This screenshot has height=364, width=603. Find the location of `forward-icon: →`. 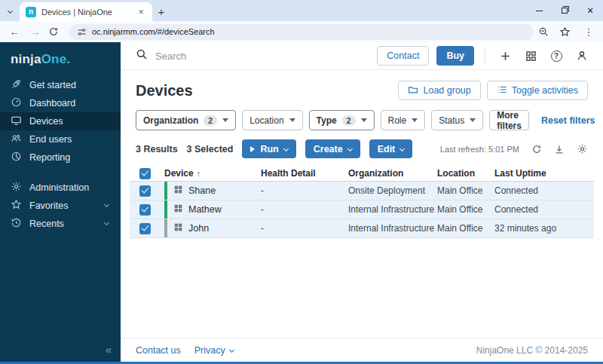

forward-icon: → is located at coordinates (35, 32).